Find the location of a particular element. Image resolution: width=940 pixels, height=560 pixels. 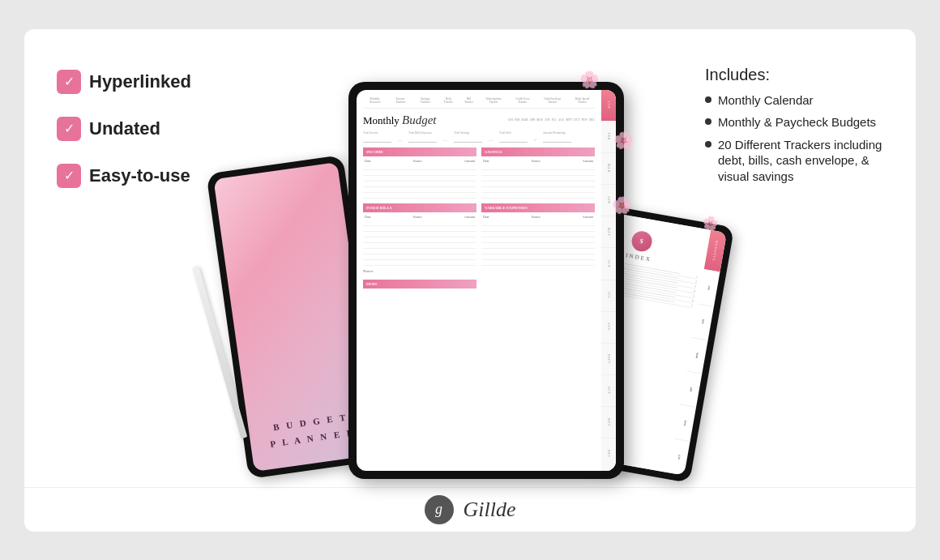

includes-title: Includes: is located at coordinates (794, 75).